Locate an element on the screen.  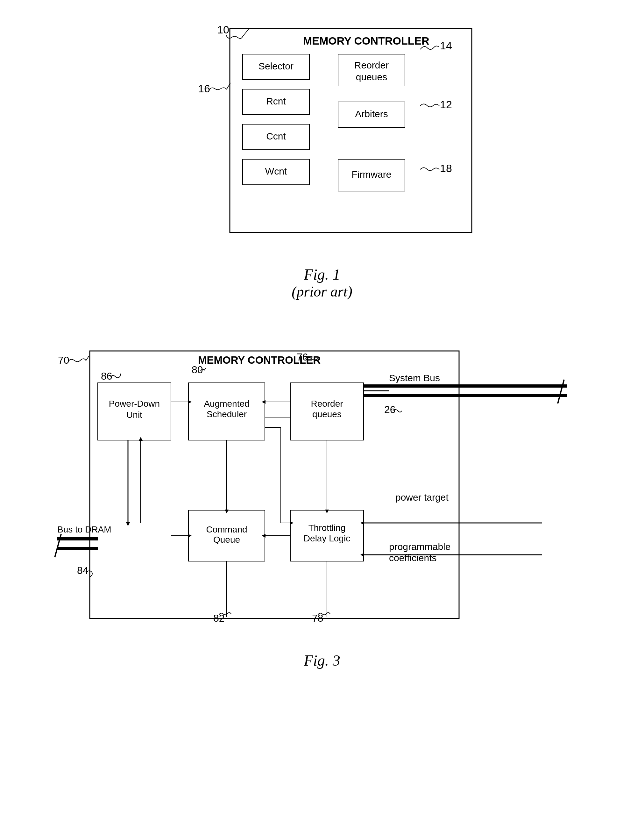
svg-text: 18 is located at coordinates (446, 168).